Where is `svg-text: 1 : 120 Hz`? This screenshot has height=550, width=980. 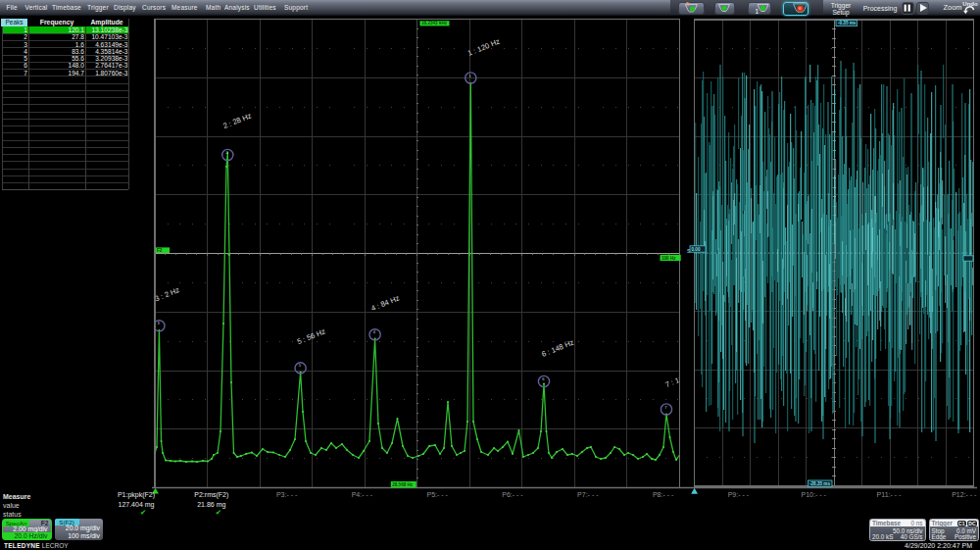 svg-text: 1 : 120 Hz is located at coordinates (484, 47).